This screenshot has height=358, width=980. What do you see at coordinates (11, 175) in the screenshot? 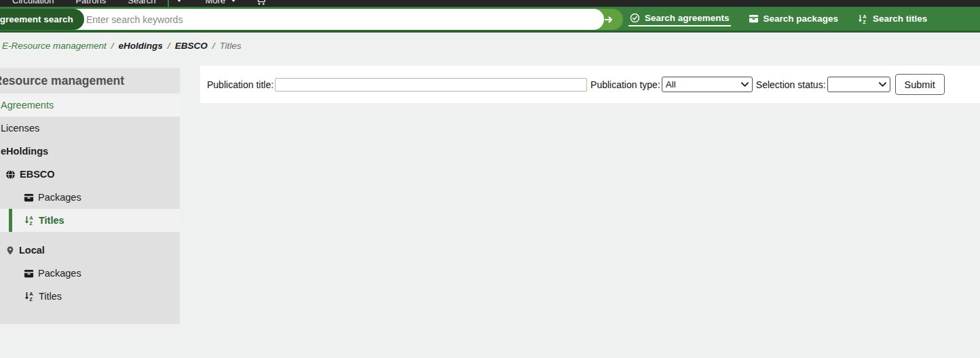
I see `globe-icon` at bounding box center [11, 175].